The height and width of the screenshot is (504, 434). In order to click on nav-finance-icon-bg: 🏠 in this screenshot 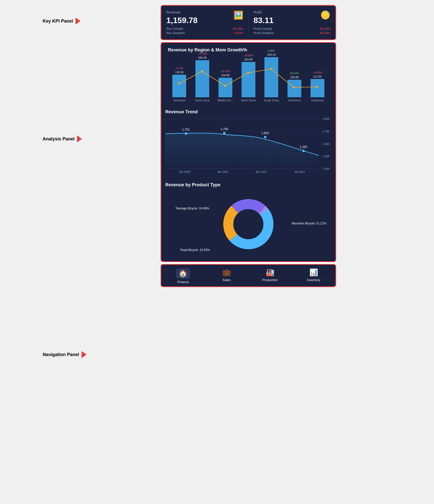, I will do `click(183, 273)`.